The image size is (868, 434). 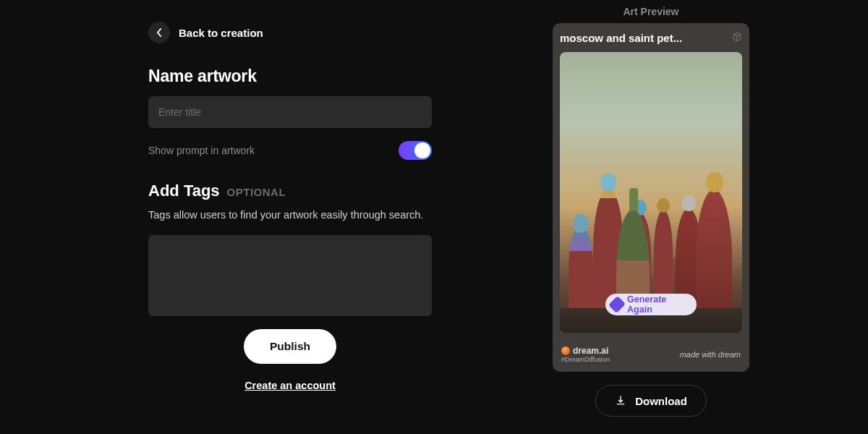 What do you see at coordinates (290, 276) in the screenshot?
I see `tags-input` at bounding box center [290, 276].